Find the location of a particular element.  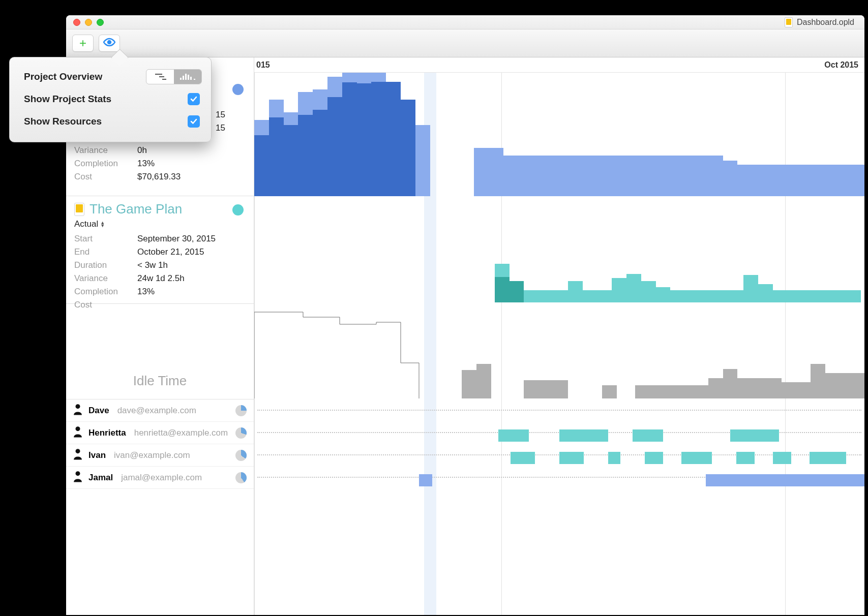

resource-name: Jamal is located at coordinates (101, 478).